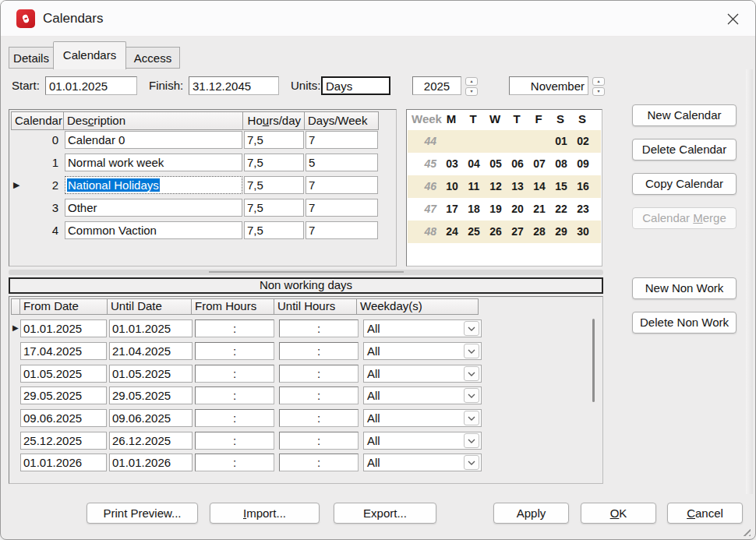 This screenshot has height=540, width=756. Describe the element at coordinates (474, 187) in the screenshot. I see `day-cell: 11` at that location.